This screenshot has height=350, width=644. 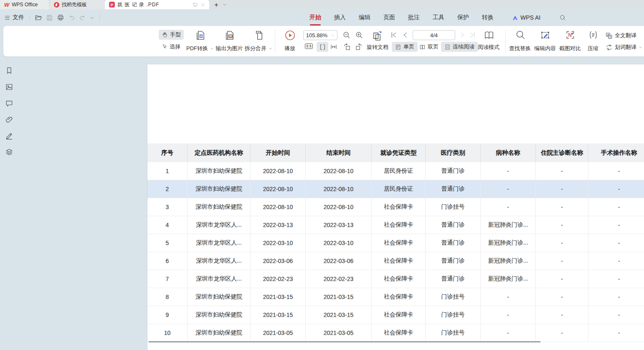 I want to click on previous-page-button, so click(x=405, y=35).